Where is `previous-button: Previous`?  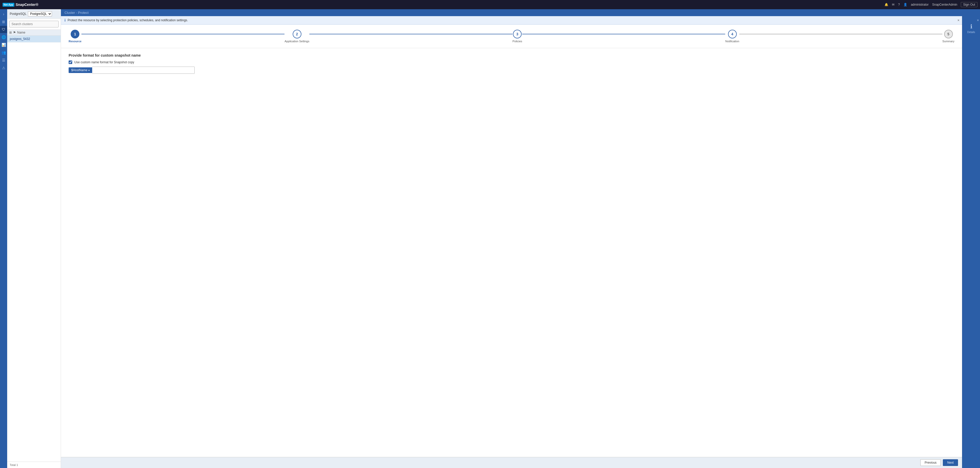
previous-button: Previous is located at coordinates (931, 463).